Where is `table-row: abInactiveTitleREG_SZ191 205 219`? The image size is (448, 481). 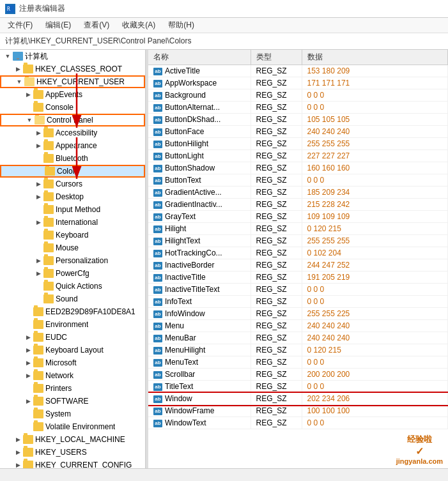 table-row: abInactiveTitleREG_SZ191 205 219 is located at coordinates (298, 277).